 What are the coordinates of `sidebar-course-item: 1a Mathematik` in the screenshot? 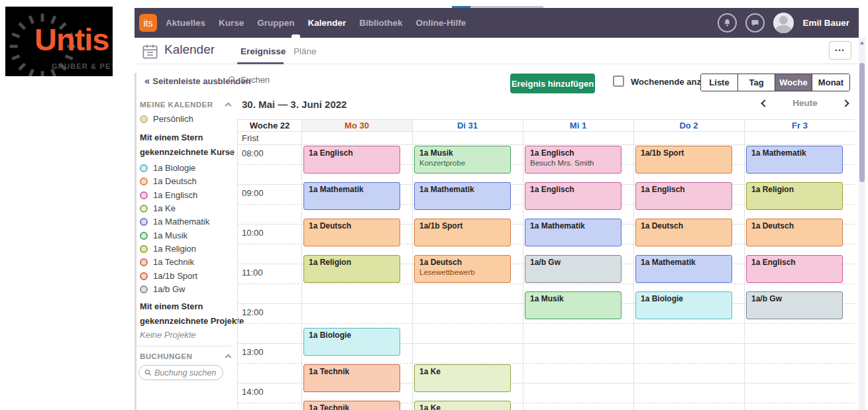 It's located at (175, 221).